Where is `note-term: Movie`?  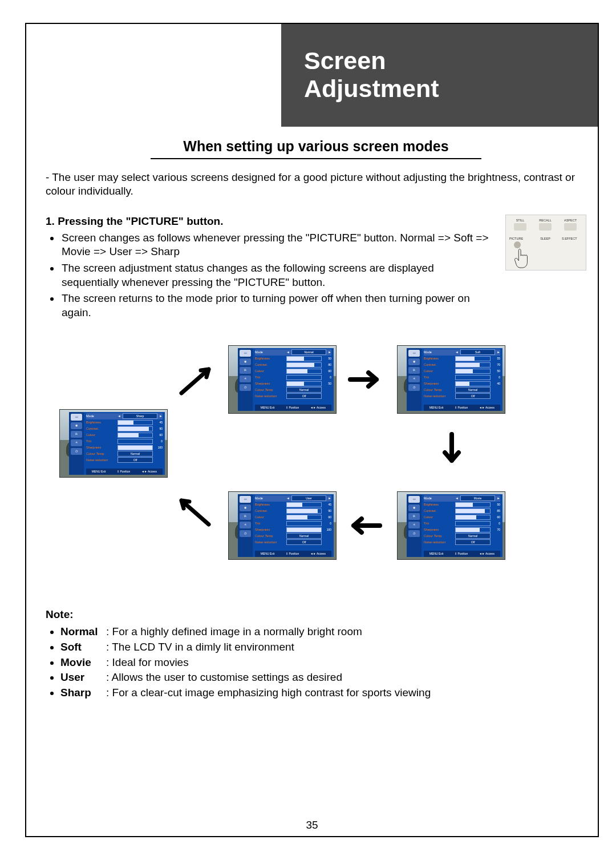 note-term: Movie is located at coordinates (83, 663).